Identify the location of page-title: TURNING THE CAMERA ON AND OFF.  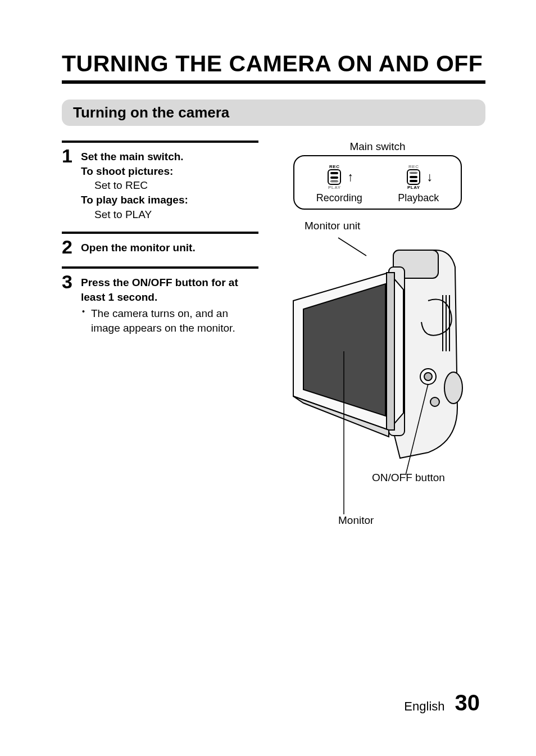
(274, 67).